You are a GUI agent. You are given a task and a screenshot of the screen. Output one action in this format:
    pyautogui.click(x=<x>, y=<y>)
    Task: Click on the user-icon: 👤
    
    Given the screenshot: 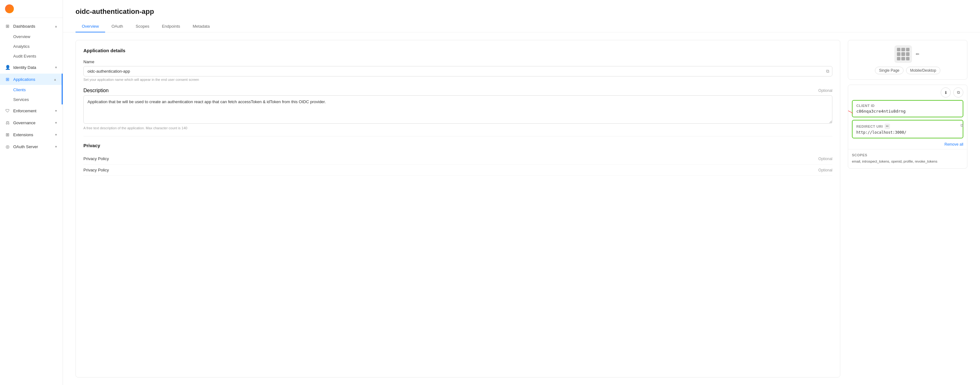 What is the action you would take?
    pyautogui.click(x=8, y=67)
    